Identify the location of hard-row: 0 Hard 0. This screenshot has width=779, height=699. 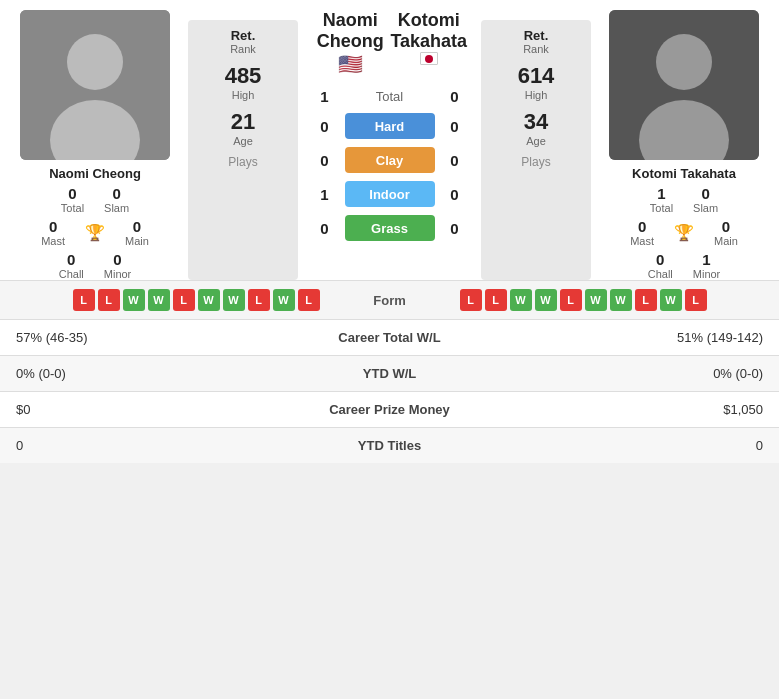
(390, 126).